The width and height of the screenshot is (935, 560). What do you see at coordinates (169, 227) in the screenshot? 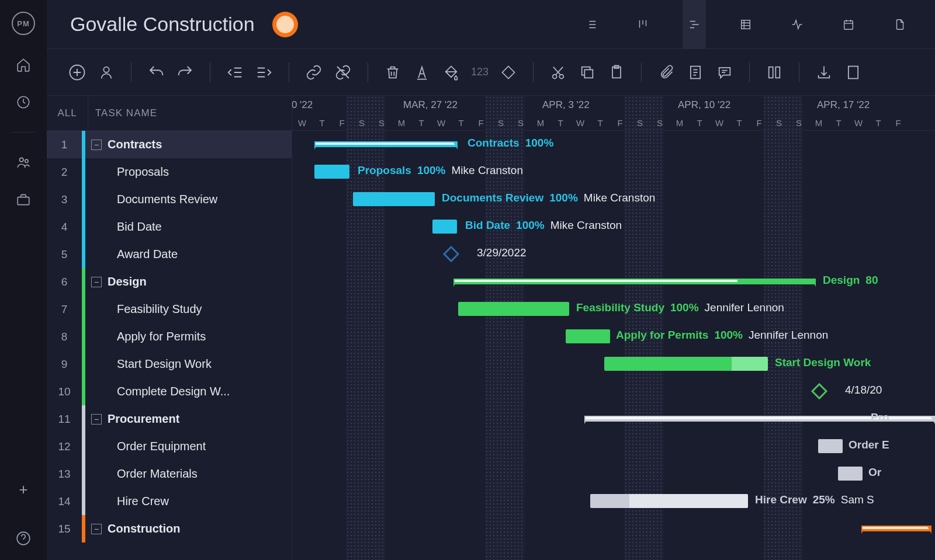
I see `task-row: 4Bid Date` at bounding box center [169, 227].